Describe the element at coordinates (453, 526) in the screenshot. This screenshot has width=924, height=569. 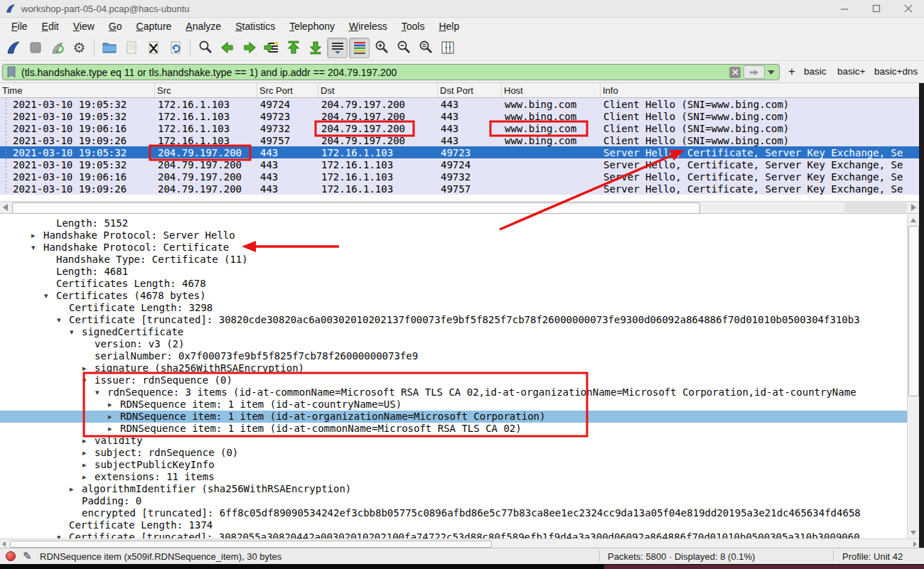
I see `tree-line: Certificate Length: 1374` at that location.